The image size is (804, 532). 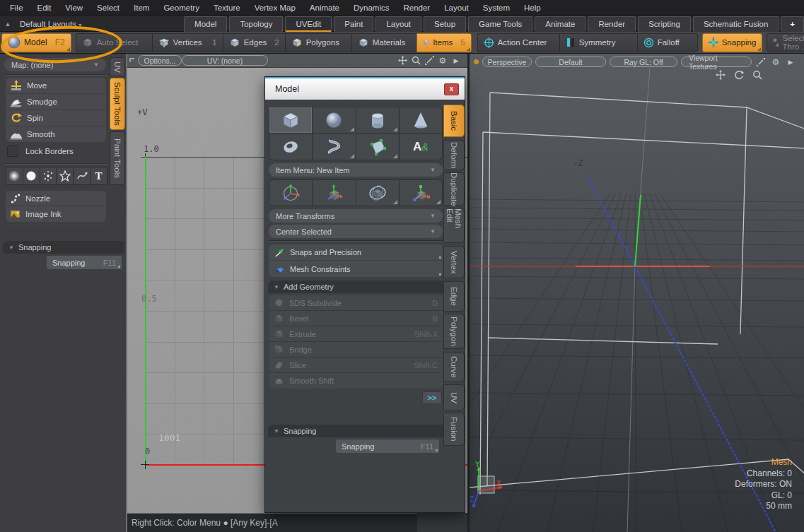 What do you see at coordinates (56, 85) in the screenshot?
I see `tool-move-button: Move` at bounding box center [56, 85].